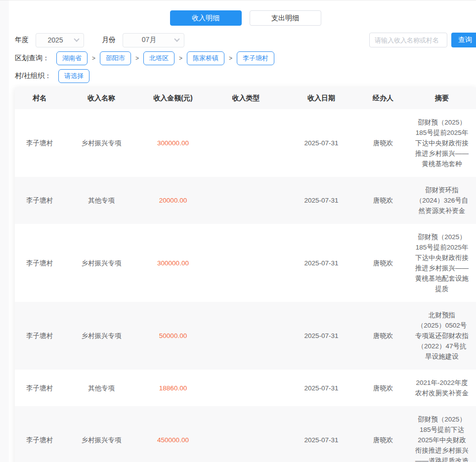 The width and height of the screenshot is (476, 462). Describe the element at coordinates (173, 336) in the screenshot. I see `cell-amount: 50000.00` at that location.